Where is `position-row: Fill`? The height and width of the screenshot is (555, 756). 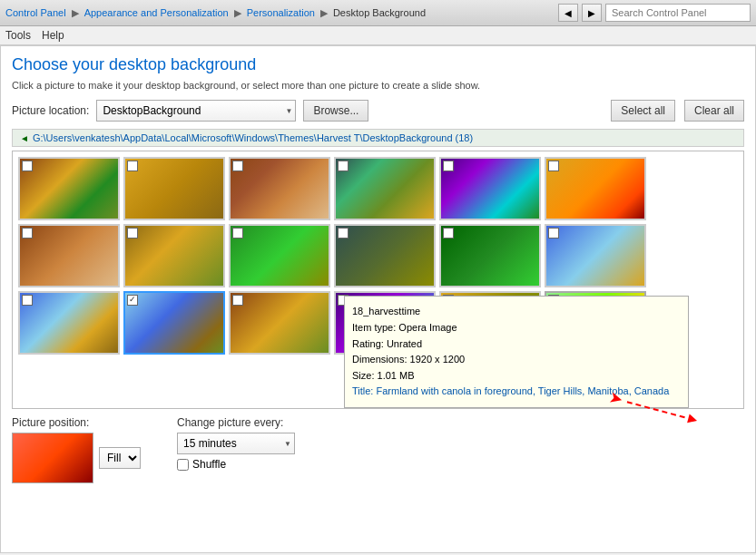
position-row: Fill is located at coordinates (76, 458).